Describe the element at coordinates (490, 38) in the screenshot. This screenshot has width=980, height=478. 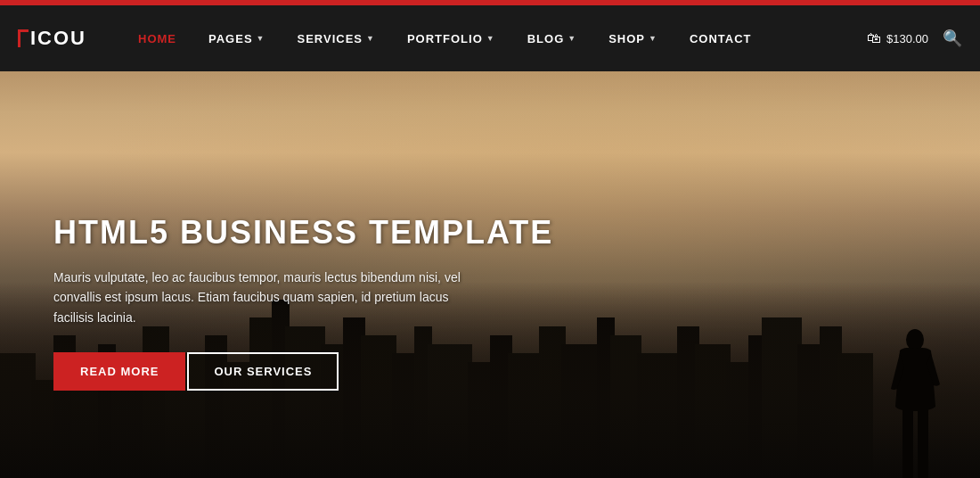
I see `navbar: ICOU HOME PAGES ▼ SERVICES ▼ PORTFOLIO ▼…` at that location.